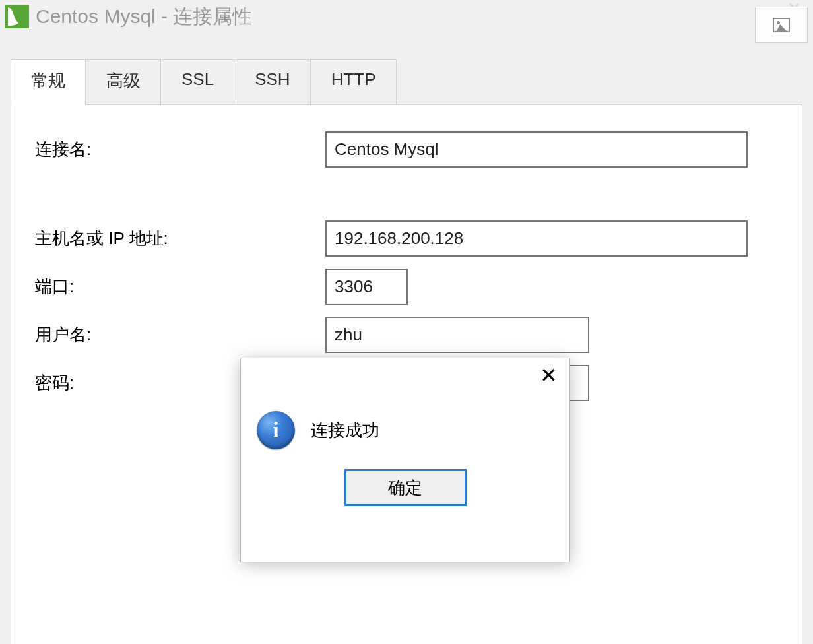 The width and height of the screenshot is (813, 644). I want to click on info-icon: i, so click(276, 430).